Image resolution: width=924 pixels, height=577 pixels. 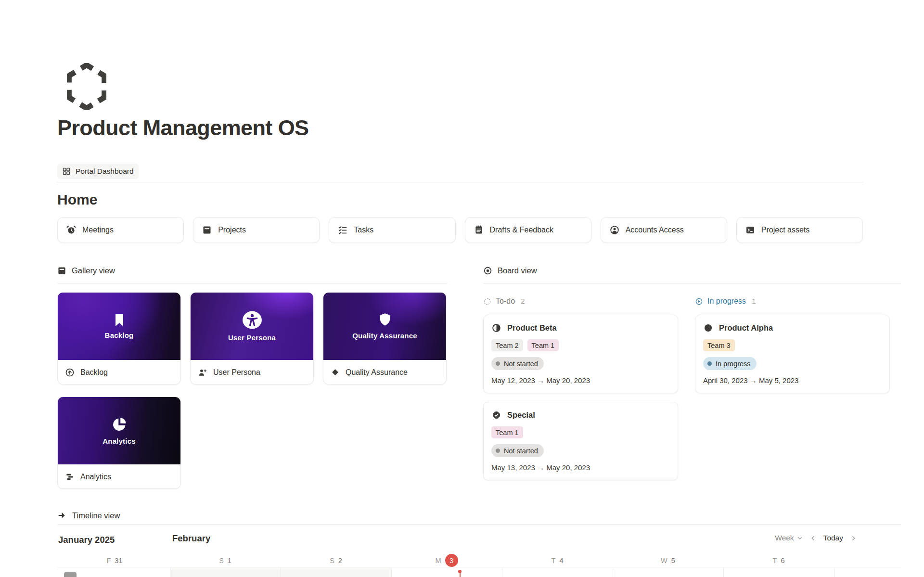 What do you see at coordinates (385, 338) in the screenshot?
I see `gallery-card-quality-assurance: Quality Assurance Quality Assurance` at bounding box center [385, 338].